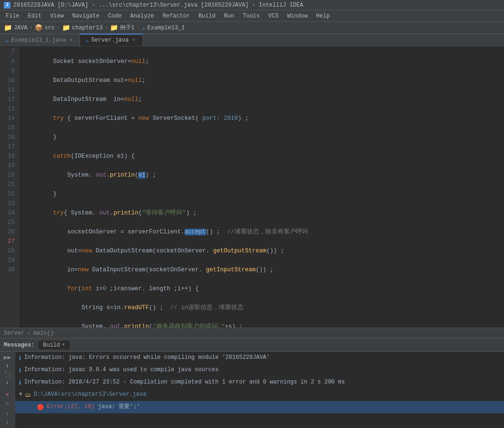 The height and width of the screenshot is (428, 504). What do you see at coordinates (263, 213) in the screenshot?
I see `code-line-15: try{ System. out.println("等待客户呼叫") ;` at bounding box center [263, 213].